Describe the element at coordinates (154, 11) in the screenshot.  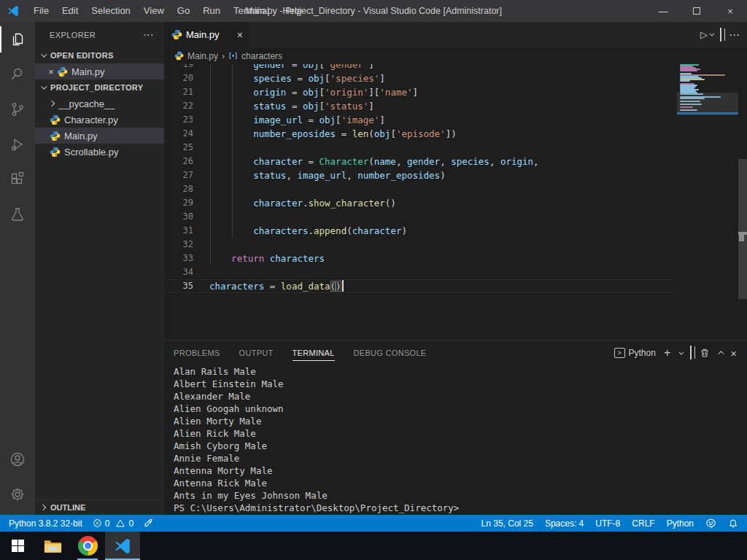
I see `menu-item-view: View` at that location.